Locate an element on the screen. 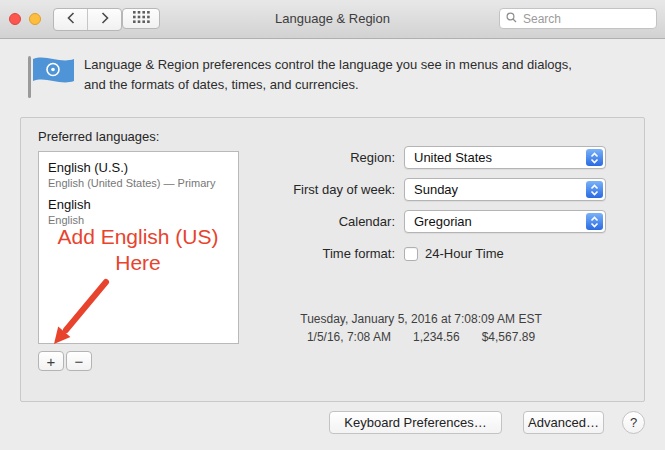 The height and width of the screenshot is (450, 665). first-day-select: Sunday is located at coordinates (505, 190).